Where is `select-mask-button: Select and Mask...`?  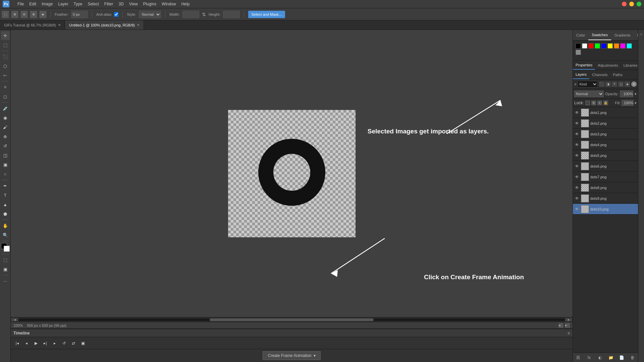 select-mask-button: Select and Mask... is located at coordinates (267, 14).